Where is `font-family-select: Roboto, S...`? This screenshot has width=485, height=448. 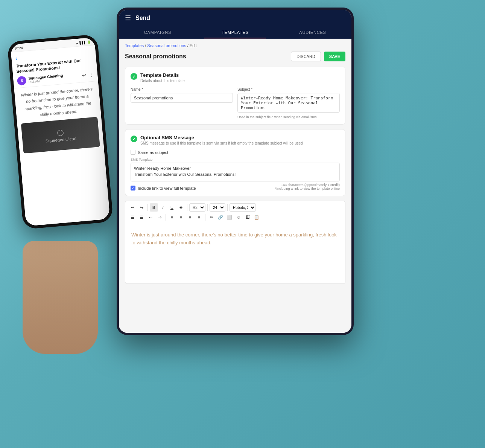
font-family-select: Roboto, S... is located at coordinates (243, 207).